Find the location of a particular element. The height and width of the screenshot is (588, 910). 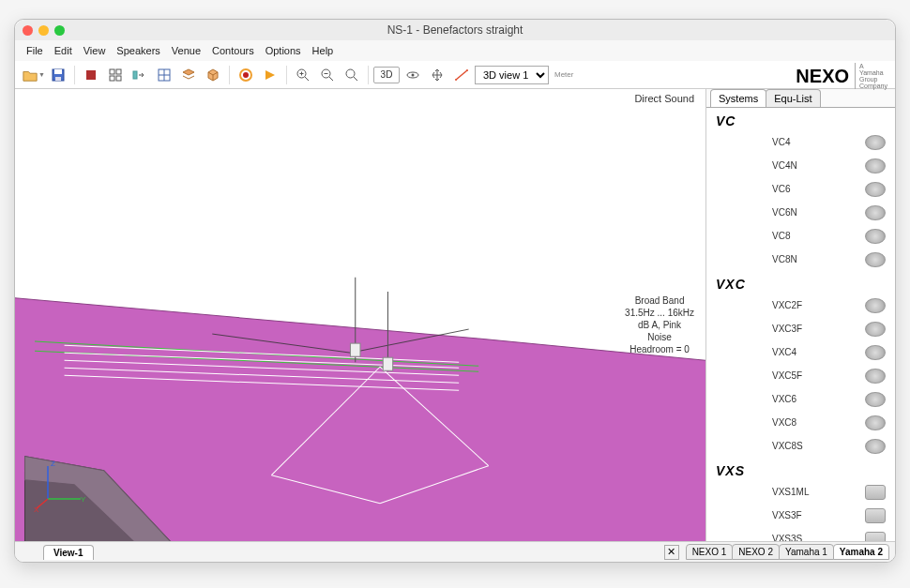

close-window-button is located at coordinates (28, 30).